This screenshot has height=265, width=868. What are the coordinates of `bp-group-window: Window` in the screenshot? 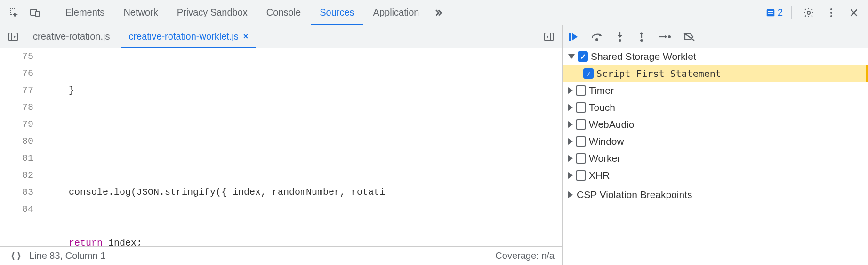 It's located at (715, 141).